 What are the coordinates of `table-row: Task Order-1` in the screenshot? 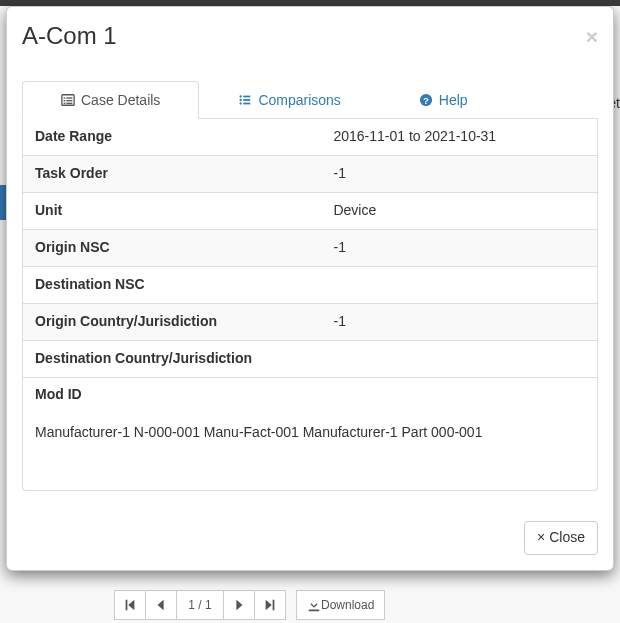 It's located at (310, 174).